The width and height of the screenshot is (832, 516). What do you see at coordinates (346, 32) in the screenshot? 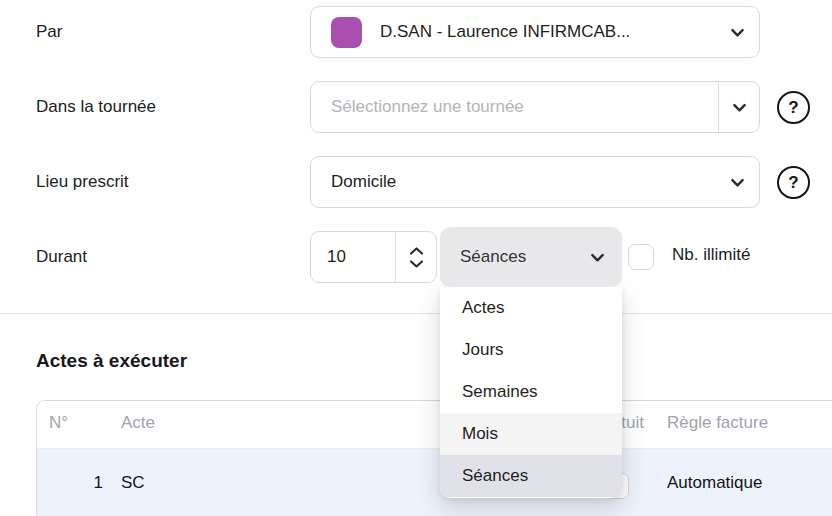
I see `color-swatch-icon` at bounding box center [346, 32].